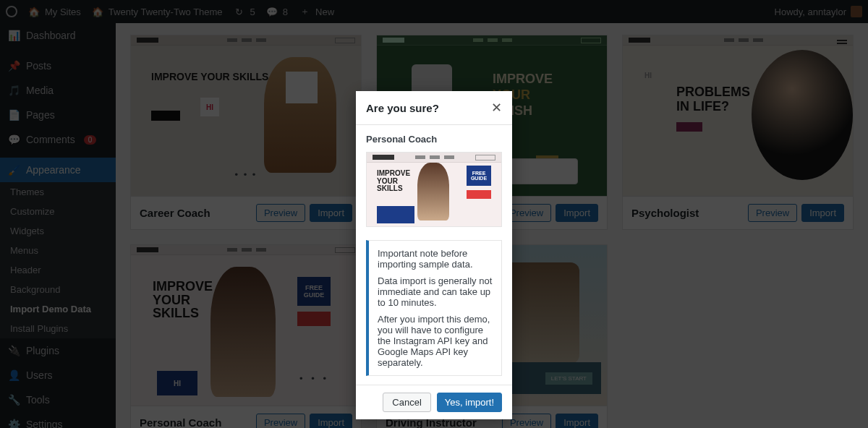 The image size is (868, 428). Describe the element at coordinates (434, 189) in the screenshot. I see `modal-preview: IMPROVE YOUR SKILLS FREE GUIDE` at that location.